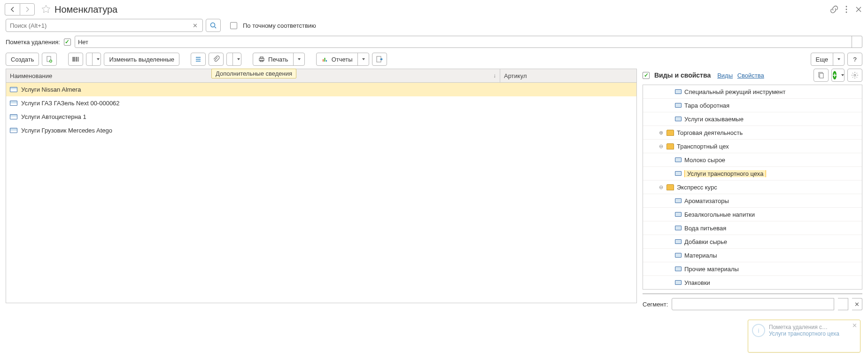  I want to click on tree-label: Тара оборотная, so click(707, 105).